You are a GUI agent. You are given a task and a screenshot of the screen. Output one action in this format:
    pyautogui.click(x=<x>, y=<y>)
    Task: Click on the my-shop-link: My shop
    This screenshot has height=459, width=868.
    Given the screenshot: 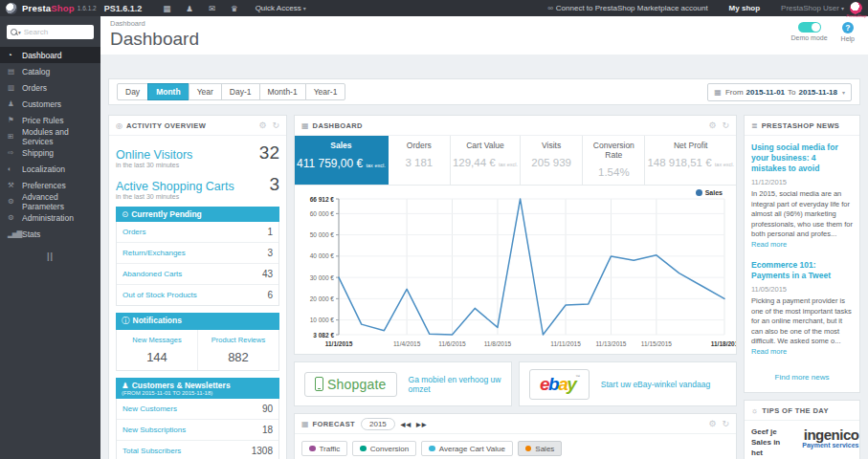 What is the action you would take?
    pyautogui.click(x=745, y=8)
    